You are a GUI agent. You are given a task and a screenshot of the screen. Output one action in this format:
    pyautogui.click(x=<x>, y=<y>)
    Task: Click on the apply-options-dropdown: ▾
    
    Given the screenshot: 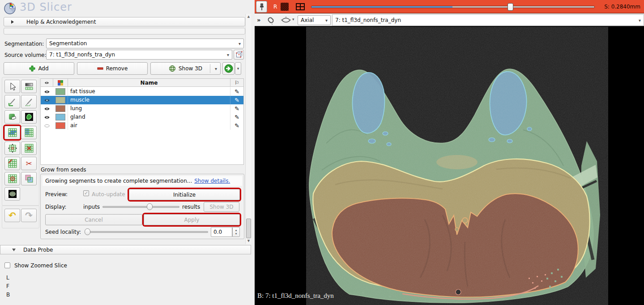 What is the action you would take?
    pyautogui.click(x=238, y=69)
    